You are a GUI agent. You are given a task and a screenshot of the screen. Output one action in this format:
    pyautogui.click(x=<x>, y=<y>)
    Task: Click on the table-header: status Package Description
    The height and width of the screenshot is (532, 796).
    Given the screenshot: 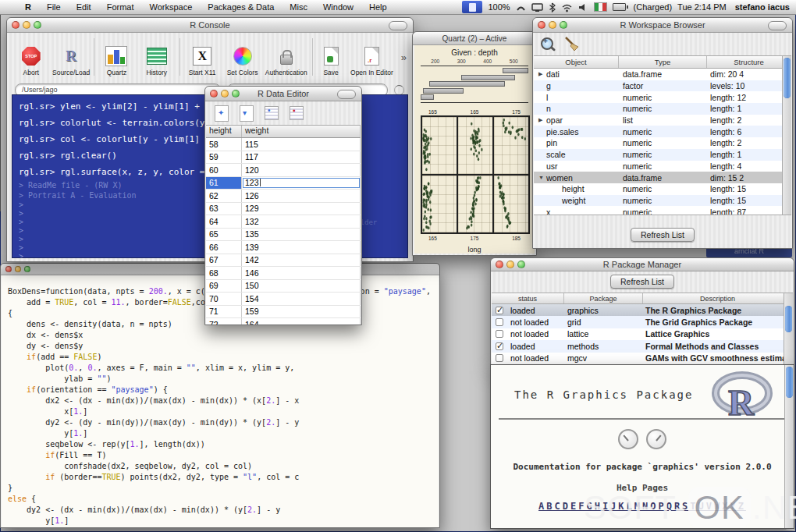 What is the action you would take?
    pyautogui.click(x=642, y=299)
    